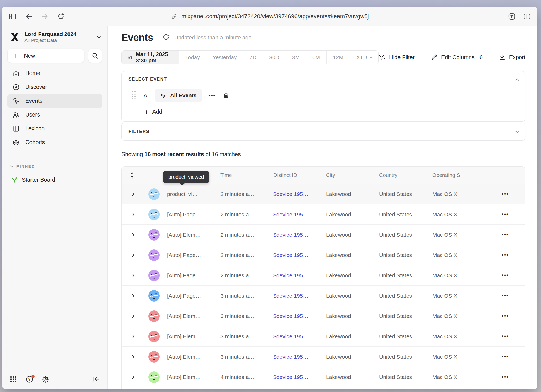 The image size is (541, 392). Describe the element at coordinates (323, 194) in the screenshot. I see `table-row: product_vi… 2 minutes a… $device:195… La…` at that location.